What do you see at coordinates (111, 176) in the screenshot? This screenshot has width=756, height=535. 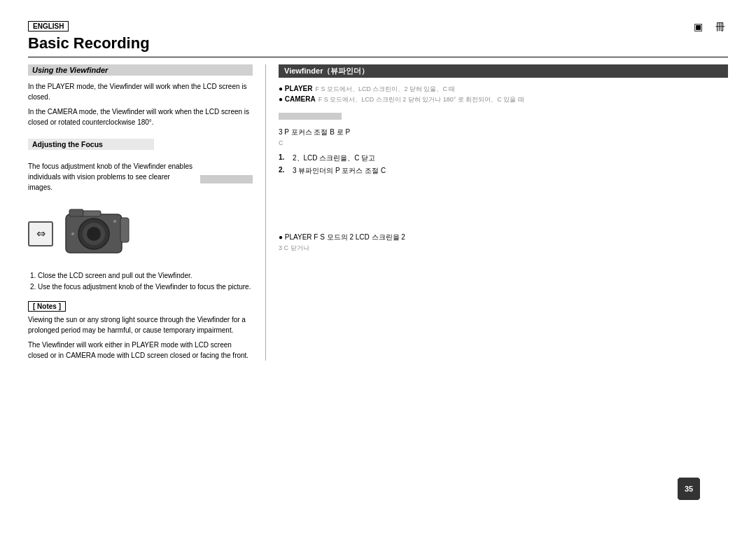 I see `focus-desc: The focus adjustment knob of the Viewfin…` at bounding box center [111, 176].